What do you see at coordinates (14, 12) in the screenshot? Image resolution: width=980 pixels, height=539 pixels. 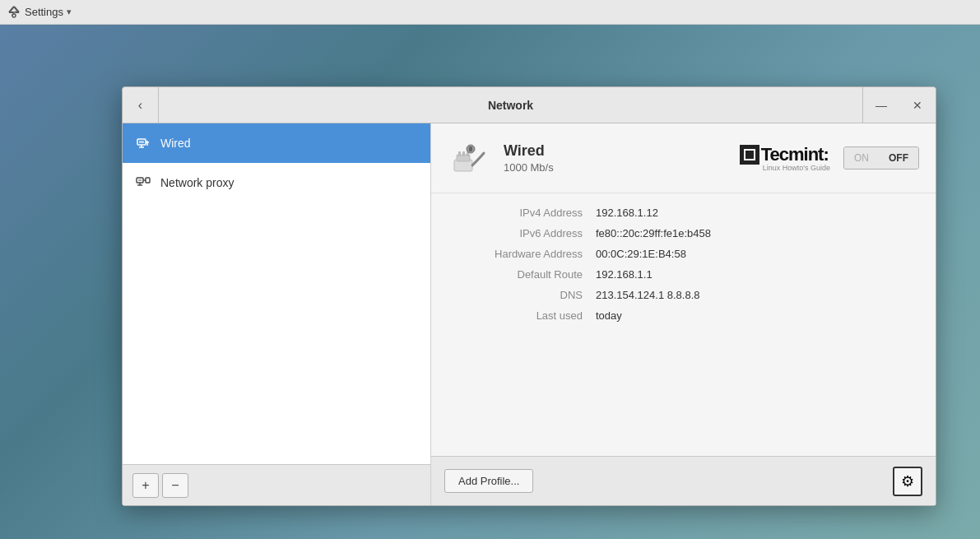 I see `settings-app-icon` at bounding box center [14, 12].